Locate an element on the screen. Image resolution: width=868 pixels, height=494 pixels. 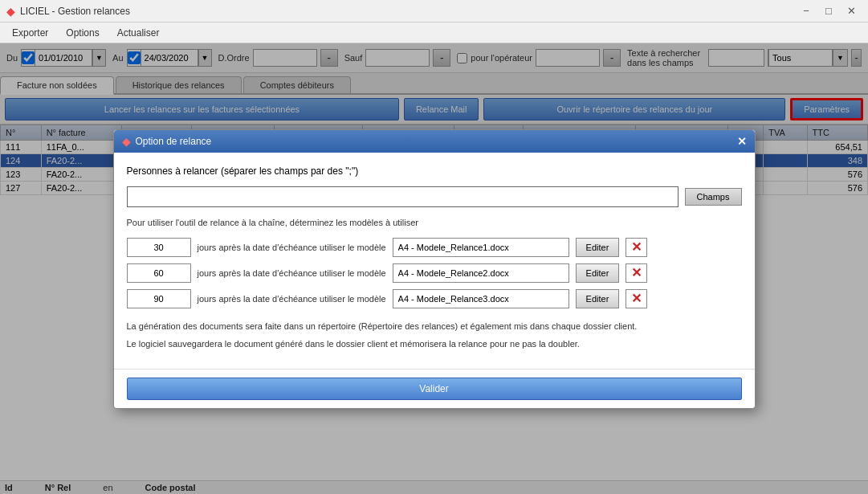
minimize-button: − is located at coordinates (806, 11).